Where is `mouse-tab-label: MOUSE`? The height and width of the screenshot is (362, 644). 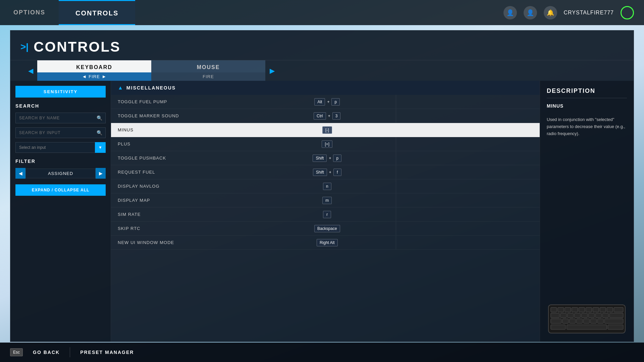 mouse-tab-label: MOUSE is located at coordinates (208, 66).